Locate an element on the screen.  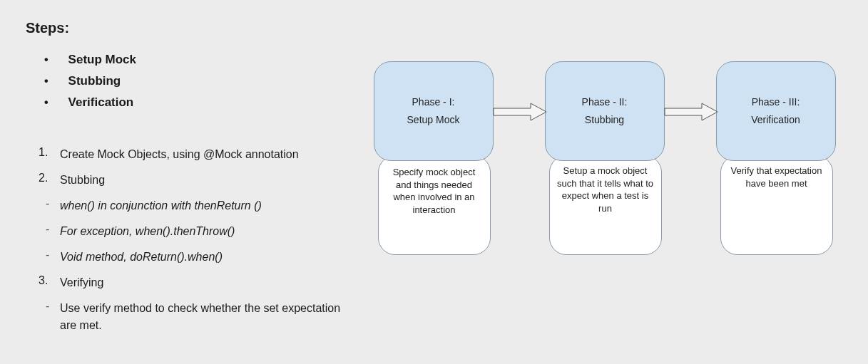
phase-3-desc: Verify that expectation have been met is located at coordinates (777, 205).